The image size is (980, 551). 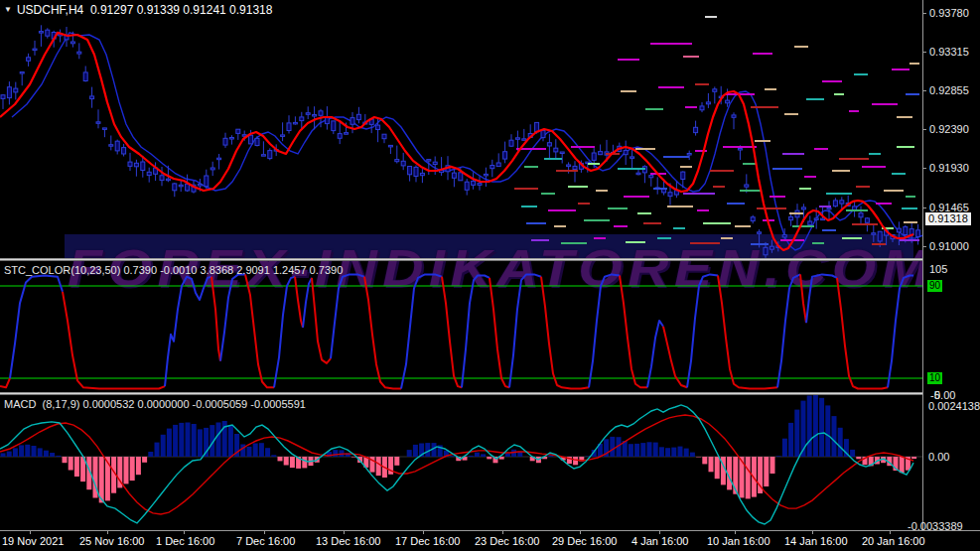 What do you see at coordinates (949, 246) in the screenshot?
I see `price-axis-label: 0.91000` at bounding box center [949, 246].